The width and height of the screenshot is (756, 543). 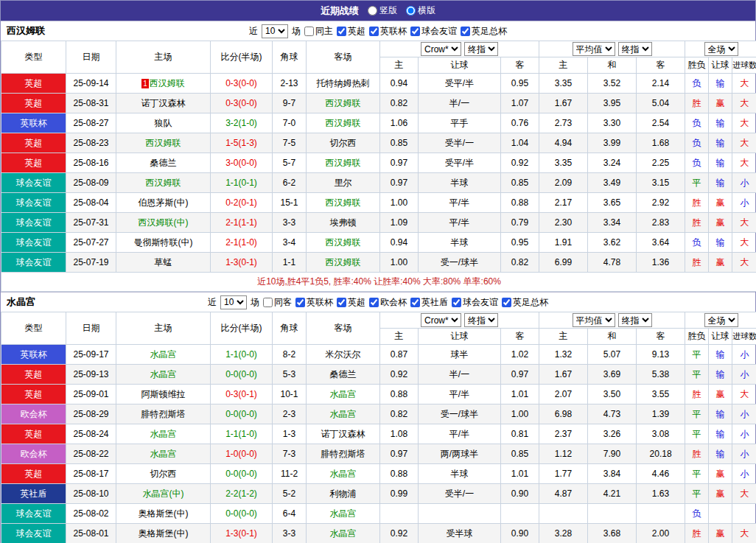 What do you see at coordinates (399, 435) in the screenshot?
I see `handicap-odds-home: 1.08` at bounding box center [399, 435].